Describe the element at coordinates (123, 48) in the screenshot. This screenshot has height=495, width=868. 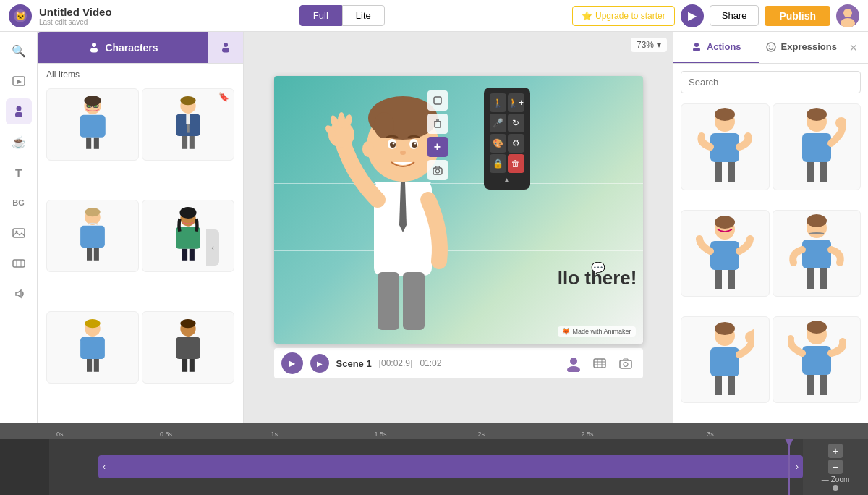
I see `characters-tab: Characters` at that location.